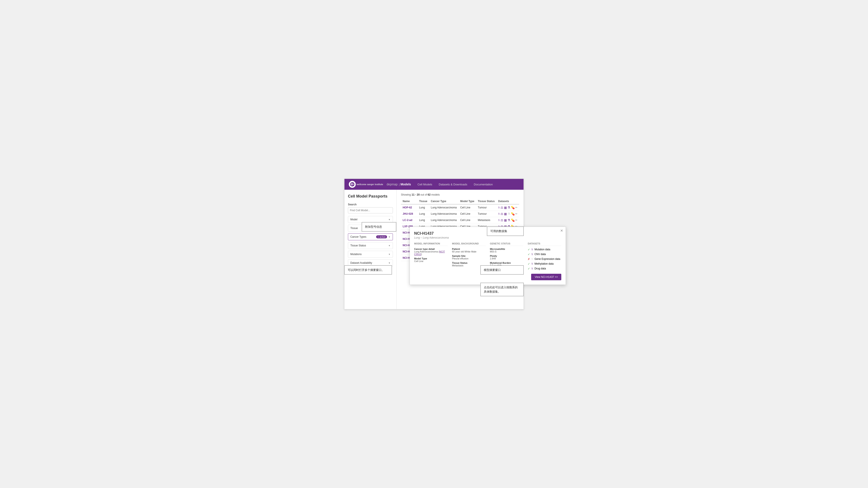 The image size is (868, 488). What do you see at coordinates (488, 262) in the screenshot?
I see `popup-body: Model information Cancer type detail Lun…` at bounding box center [488, 262].